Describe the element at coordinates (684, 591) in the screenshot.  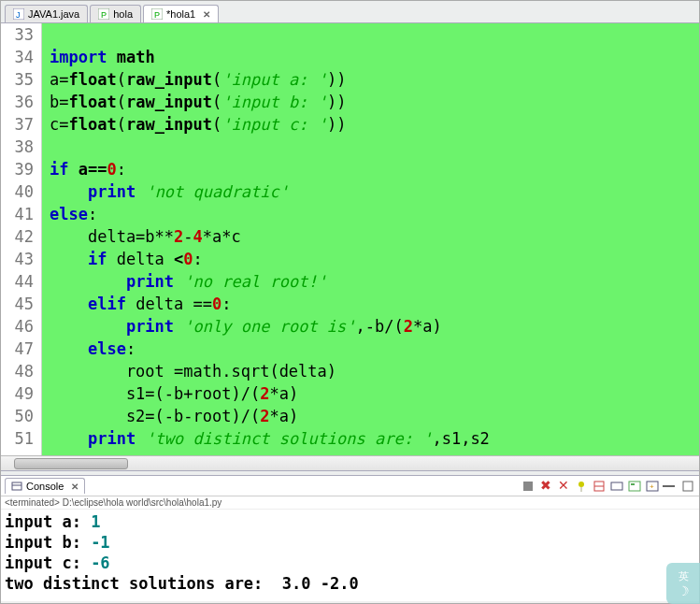
I see `moon-icon: ☽` at that location.